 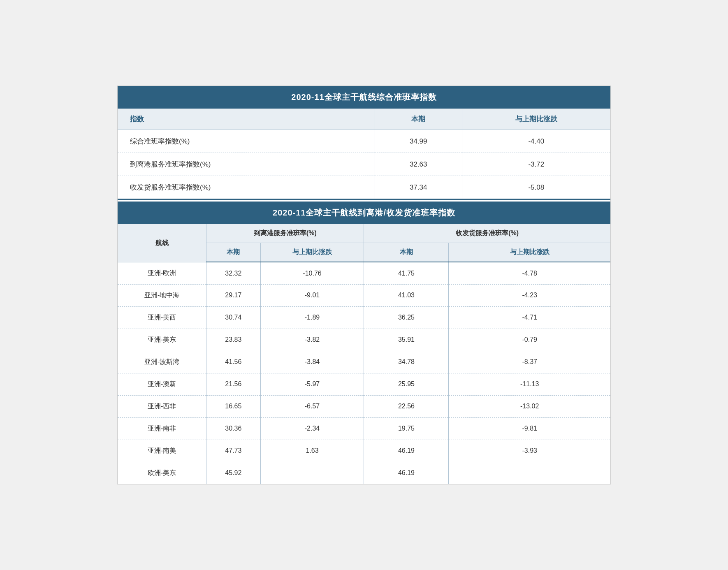 I want to click on row-current: 32.63, so click(x=418, y=165).